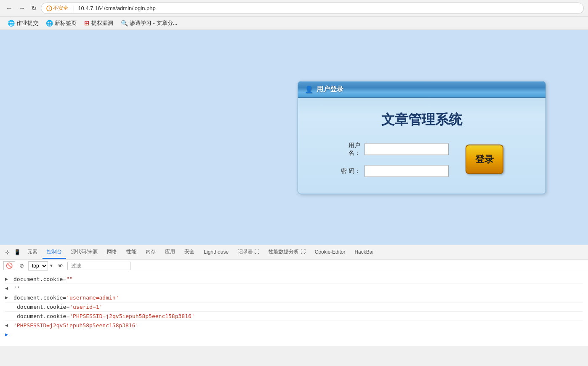  What do you see at coordinates (294, 298) in the screenshot?
I see `console-line-3: document.cookie='username=admin'` at bounding box center [294, 298].